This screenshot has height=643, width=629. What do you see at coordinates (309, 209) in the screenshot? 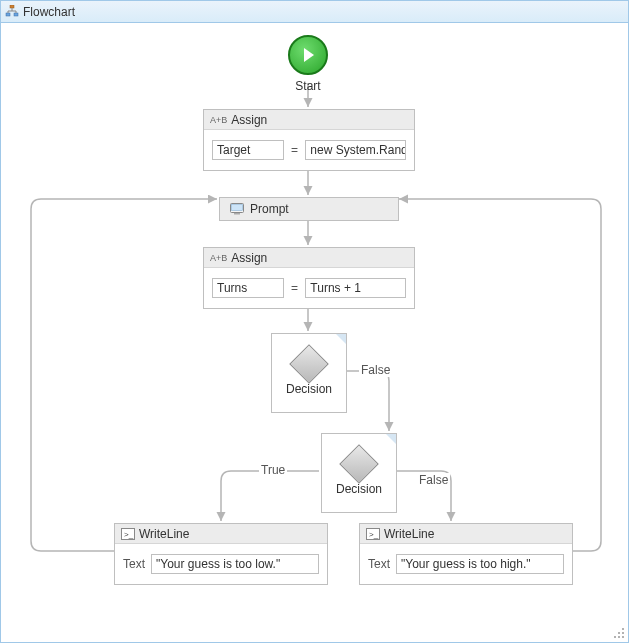
I see `prompt-activity: Prompt` at bounding box center [309, 209].